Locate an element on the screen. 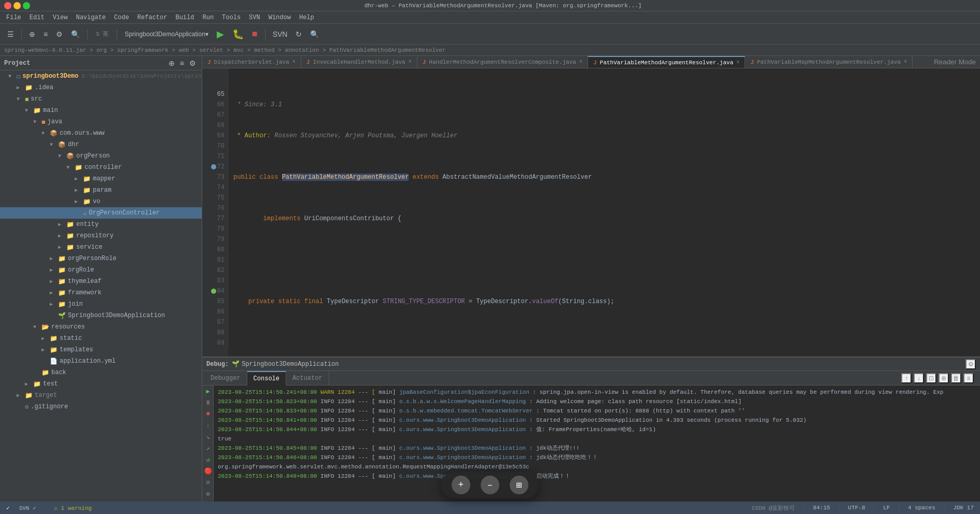 Image resolution: width=980 pixels, height=514 pixels. tree-item-idea: ▶ 📁 .idea is located at coordinates (101, 88).